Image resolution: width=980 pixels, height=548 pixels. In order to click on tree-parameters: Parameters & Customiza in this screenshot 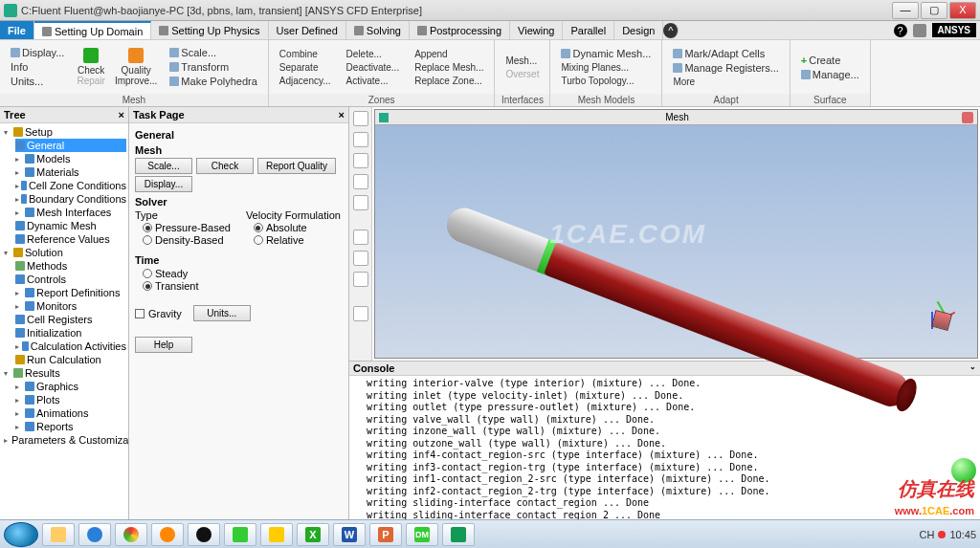, I will do `click(65, 440)`.